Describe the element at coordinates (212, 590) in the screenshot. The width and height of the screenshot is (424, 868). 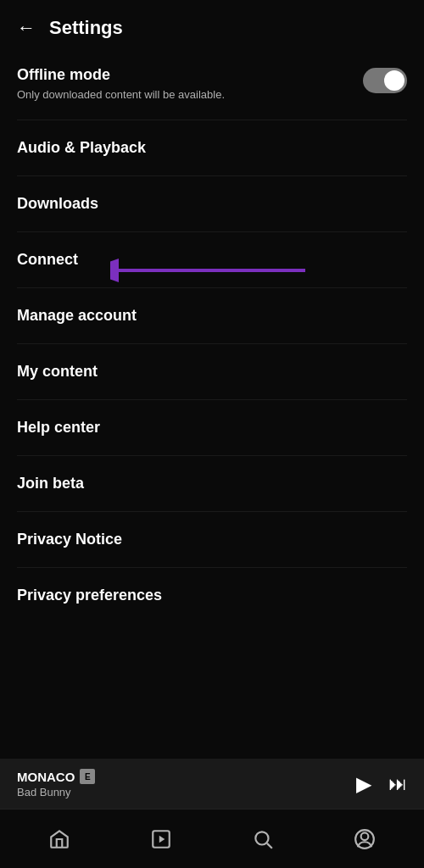
I see `menu-item-privacy-preferences: Privacy preferences` at that location.